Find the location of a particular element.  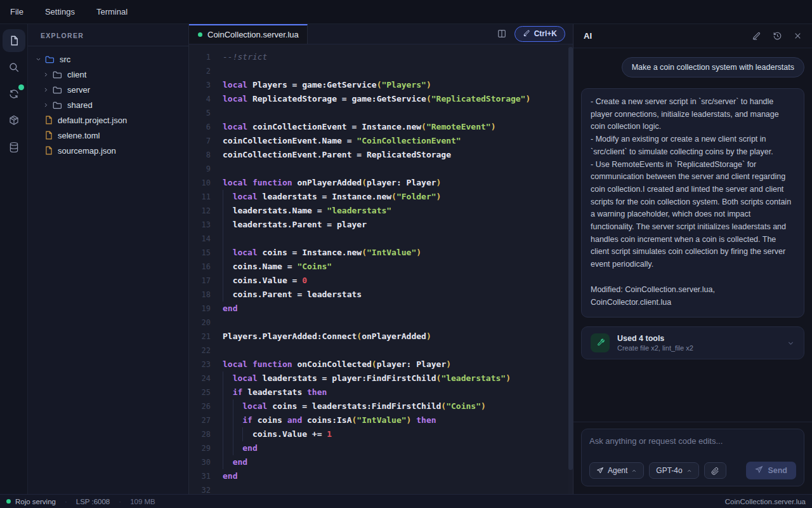

new-chat-pencil-icon is located at coordinates (756, 36).